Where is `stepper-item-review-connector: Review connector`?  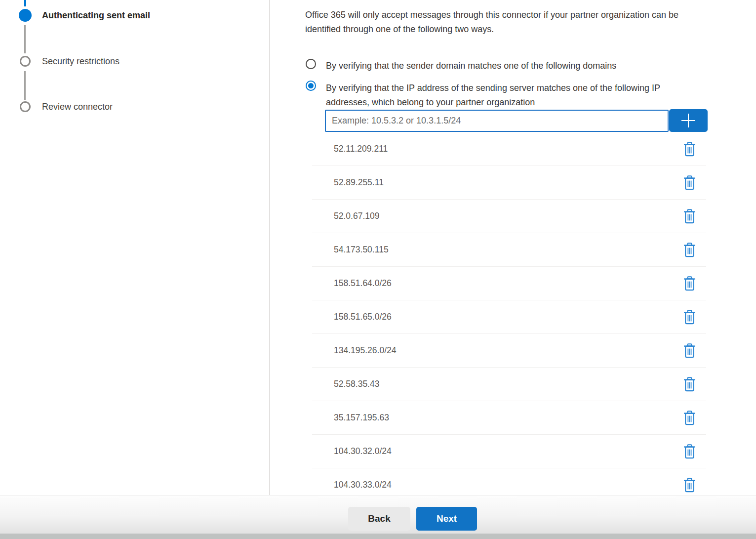
stepper-item-review-connector: Review connector is located at coordinates (77, 107).